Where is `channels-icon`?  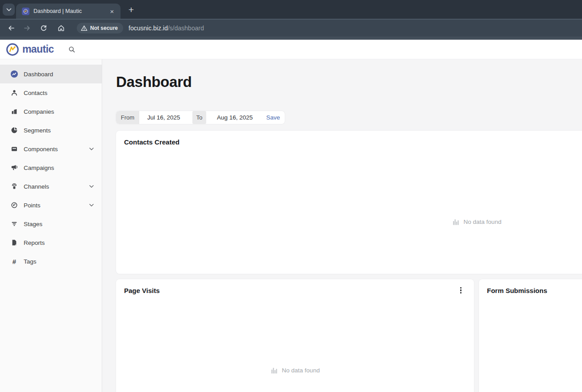 channels-icon is located at coordinates (14, 186).